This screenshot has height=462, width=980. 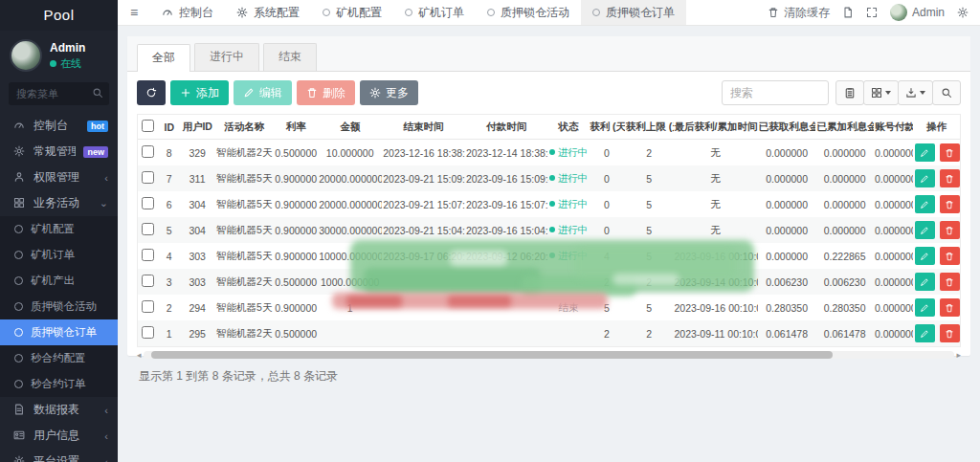 I want to click on sidebar-item-staking-orders: 质押锁仓订单, so click(x=59, y=333).